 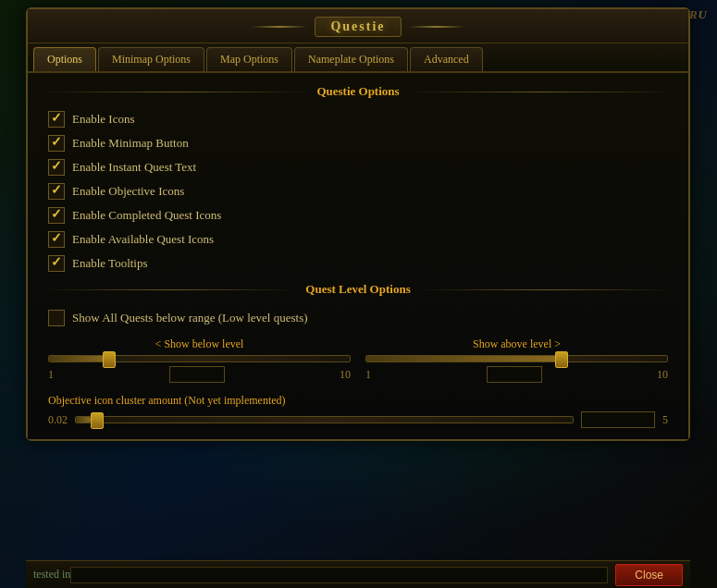 I want to click on above-max-value: 10, so click(x=662, y=375).